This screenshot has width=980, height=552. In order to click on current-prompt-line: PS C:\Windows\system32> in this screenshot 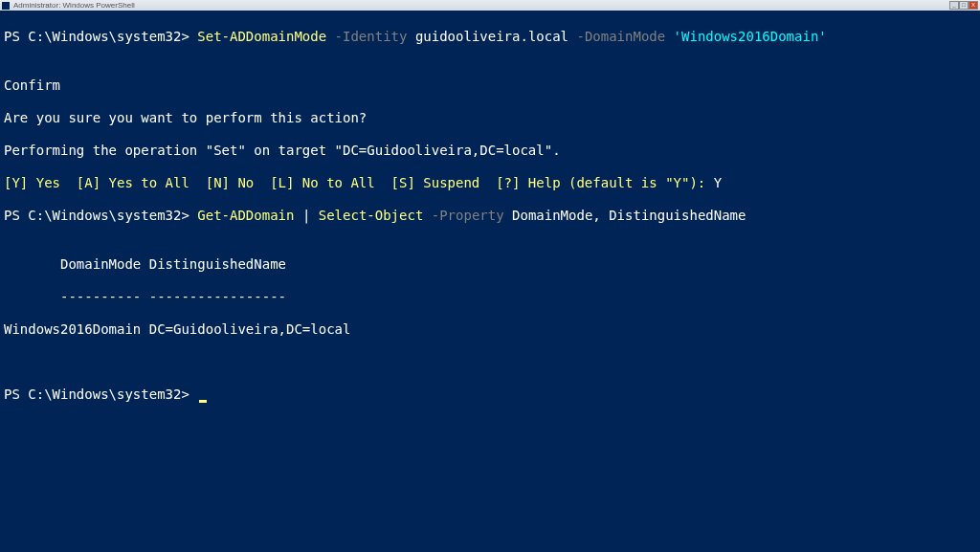, I will do `click(490, 394)`.